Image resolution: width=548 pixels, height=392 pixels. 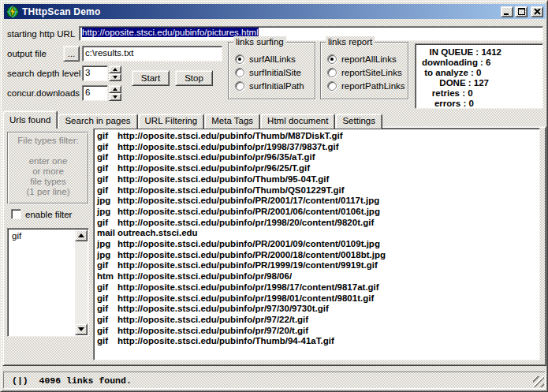 I want to click on file-types-scrollbar, so click(x=81, y=282).